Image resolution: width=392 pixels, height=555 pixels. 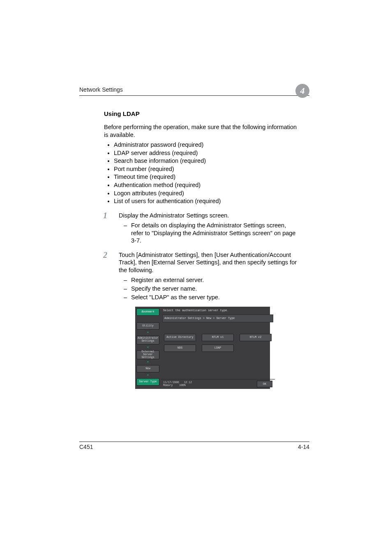 What do you see at coordinates (105, 216) in the screenshot?
I see `step-number: 1` at bounding box center [105, 216].